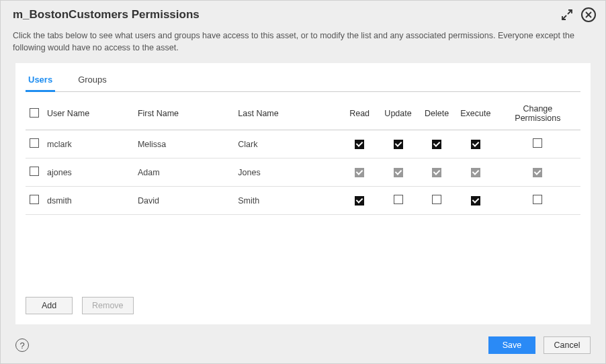  I want to click on table-row: dsmithDavidSmith, so click(303, 201).